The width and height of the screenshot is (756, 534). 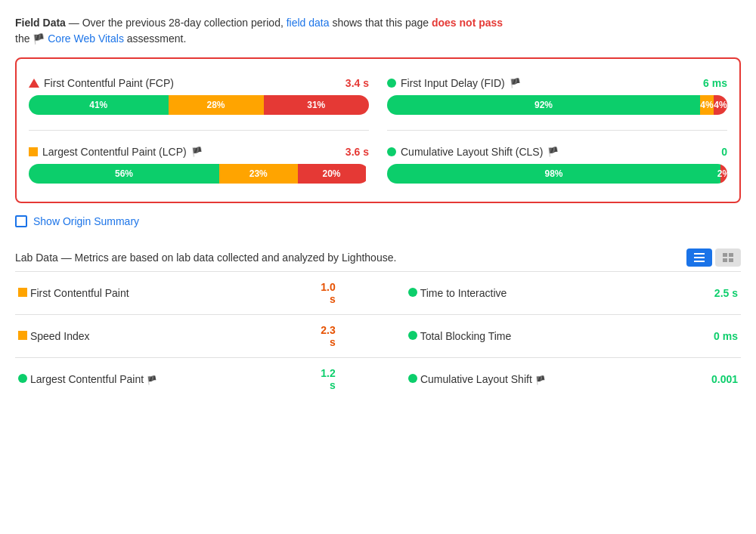 I want to click on bar-cls-red: 2%, so click(x=724, y=174).